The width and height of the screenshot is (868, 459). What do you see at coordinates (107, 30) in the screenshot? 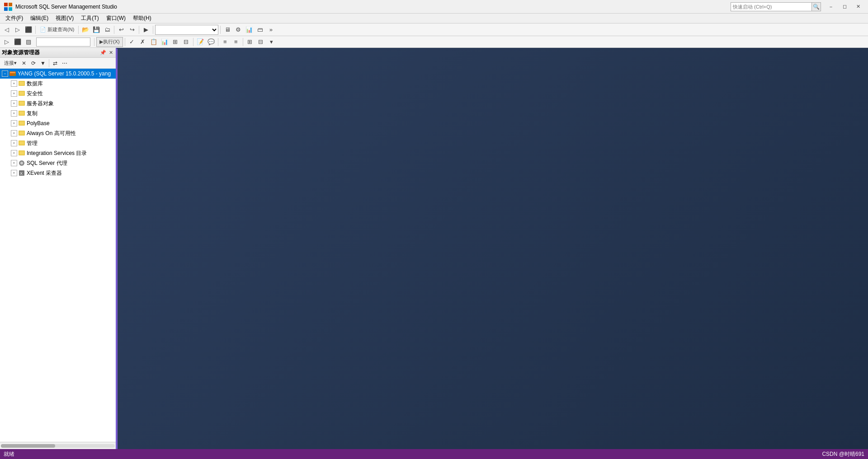
I see `save-all-btn: 🗂` at bounding box center [107, 30].